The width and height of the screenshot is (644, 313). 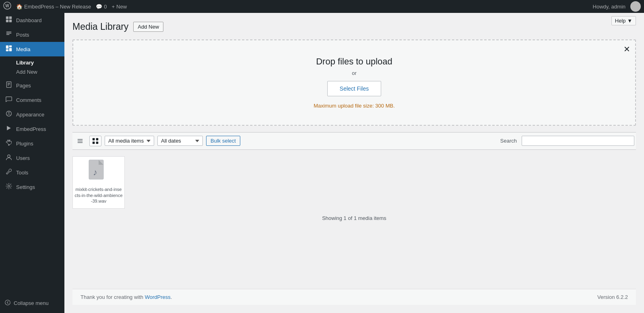 I want to click on posts-label: Posts, so click(x=23, y=35).